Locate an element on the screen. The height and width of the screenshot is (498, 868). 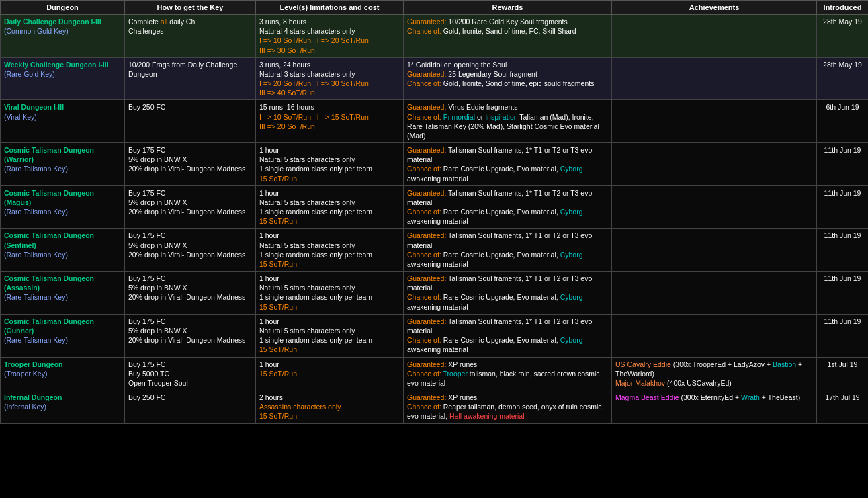
level-cell: 3 runs, 24 hoursNatural 3 stars characte… is located at coordinates (330, 79).